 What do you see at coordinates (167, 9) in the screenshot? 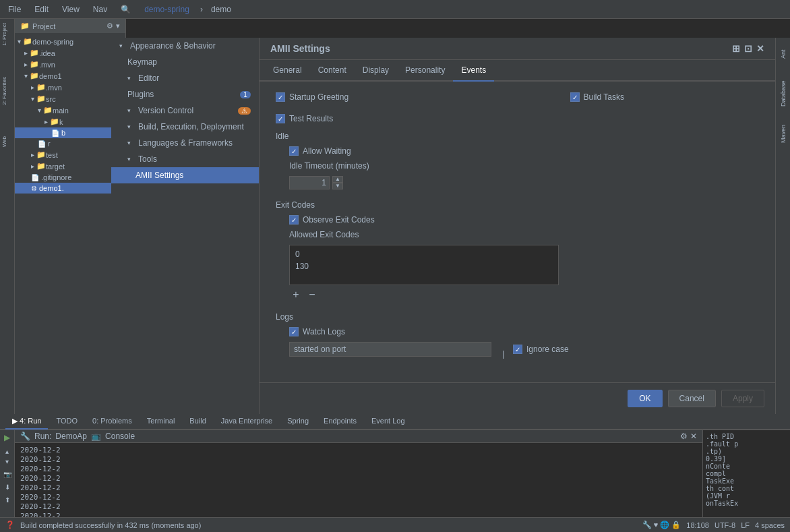
I see `breadcrumb-demo-spring: demo-spring` at bounding box center [167, 9].